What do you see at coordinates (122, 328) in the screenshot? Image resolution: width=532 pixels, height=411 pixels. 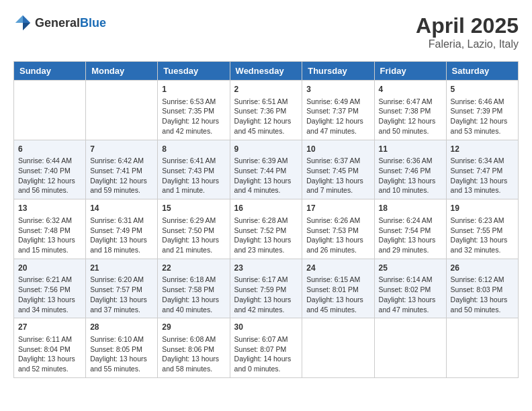 I see `day-number: 28` at bounding box center [122, 328].